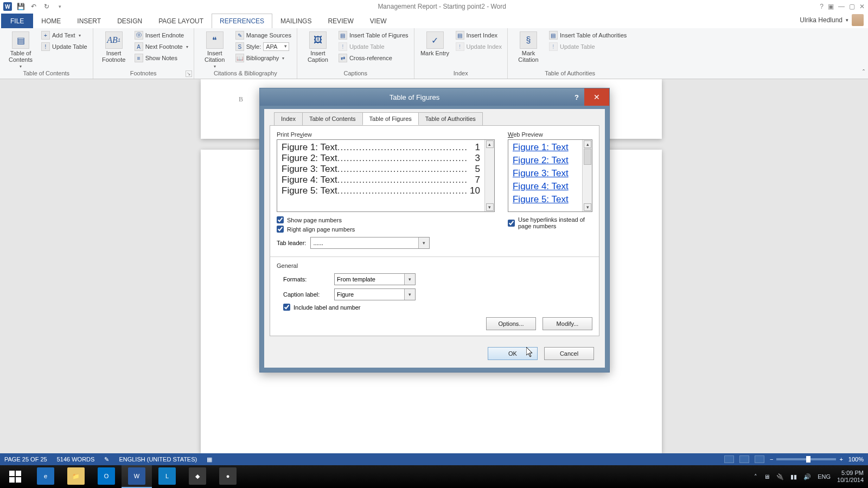 The width and height of the screenshot is (868, 488). Describe the element at coordinates (21, 7) in the screenshot. I see `save-icon: 💾` at that location.